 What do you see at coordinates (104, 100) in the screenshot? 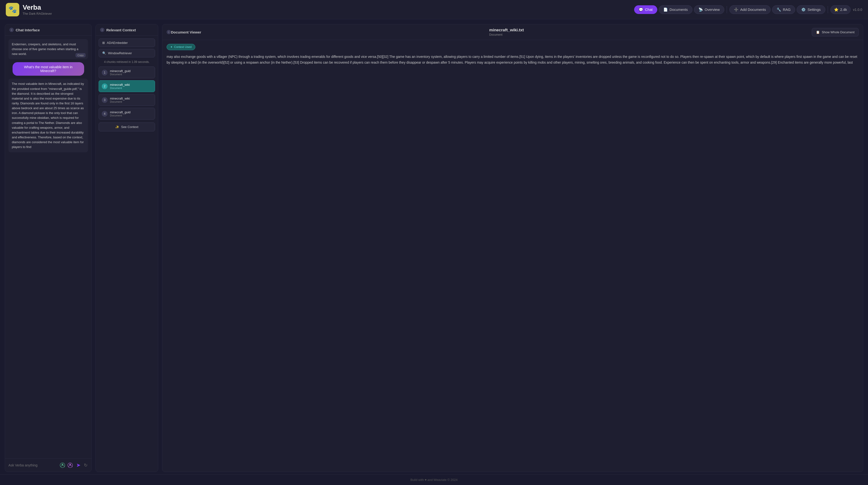
I see `chunk-num-3: 3` at bounding box center [104, 100].